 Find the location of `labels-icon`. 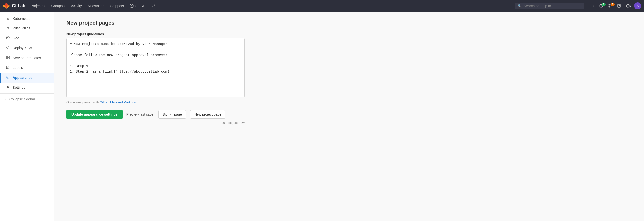

labels-icon is located at coordinates (8, 68).